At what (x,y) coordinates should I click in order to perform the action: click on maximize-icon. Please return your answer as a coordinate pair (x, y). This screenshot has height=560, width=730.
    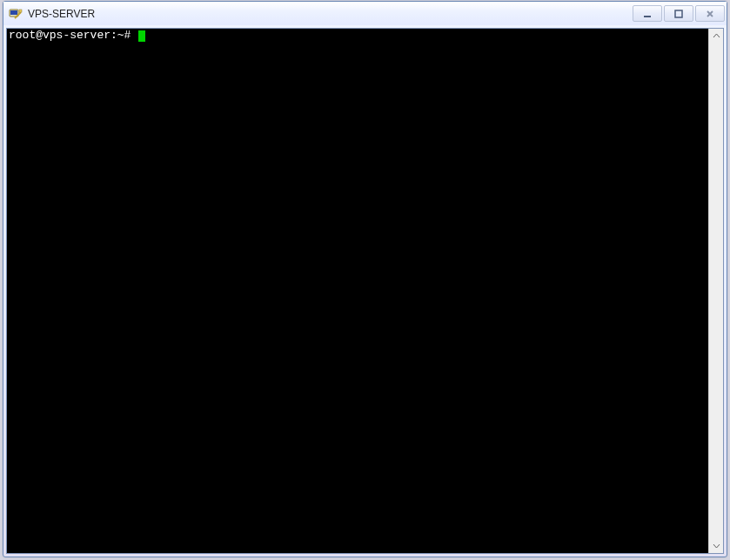
    Looking at the image, I should click on (679, 14).